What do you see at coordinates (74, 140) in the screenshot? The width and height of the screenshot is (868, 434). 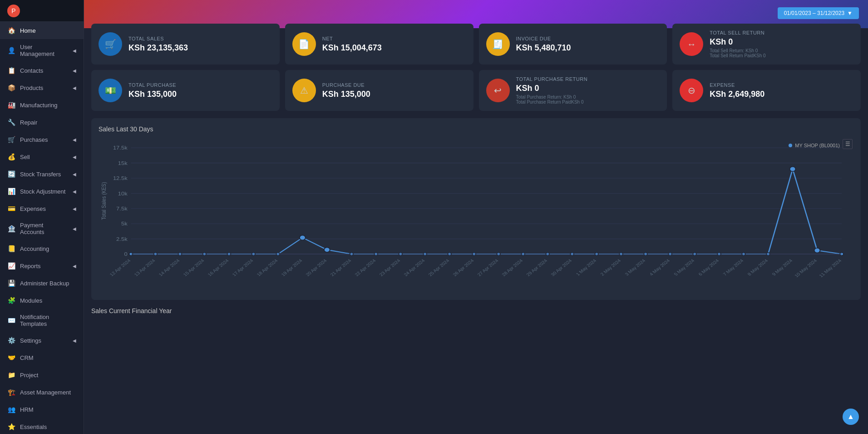 I see `chevron-icon-purchases: ◀` at bounding box center [74, 140].